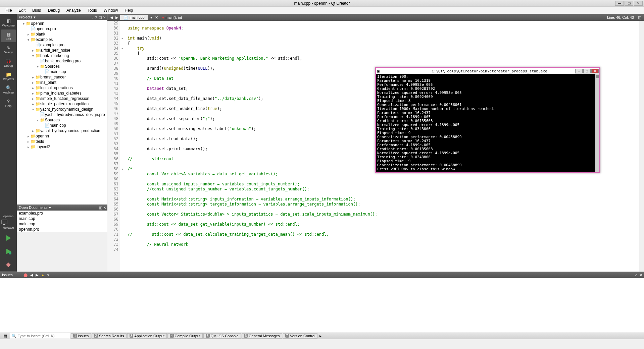 Image resolution: width=644 pixels, height=349 pixels. What do you see at coordinates (62, 88) in the screenshot?
I see `tree-item: ▸📁logical_operations` at bounding box center [62, 88].